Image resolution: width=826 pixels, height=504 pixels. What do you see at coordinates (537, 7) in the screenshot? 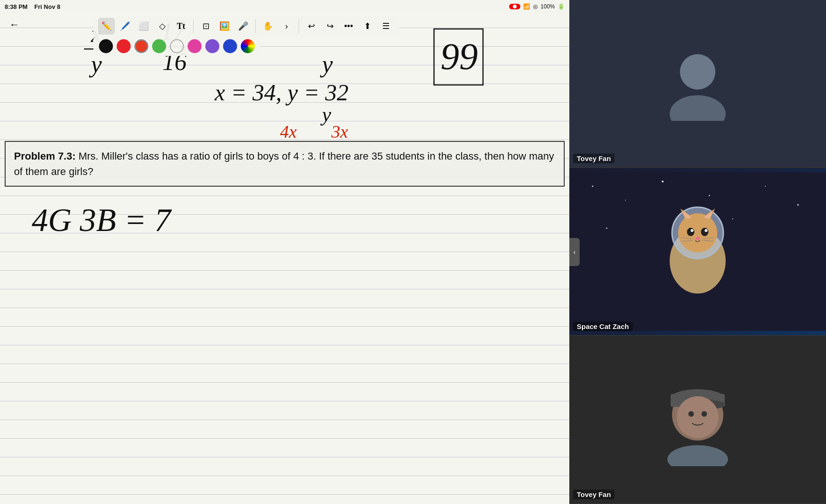
I see `status-icons: 📶 ◎ 100% 🔋` at bounding box center [537, 7].